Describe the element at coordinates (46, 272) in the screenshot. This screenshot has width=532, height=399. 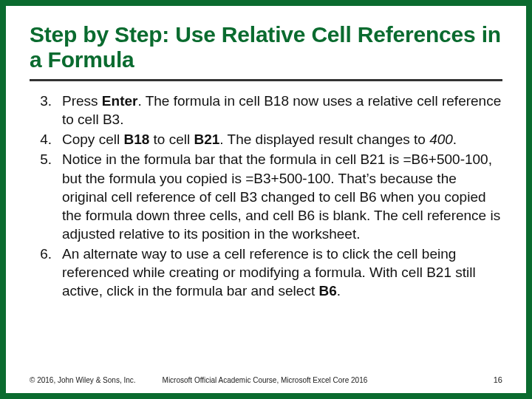
I see `step-number: 6.` at that location.